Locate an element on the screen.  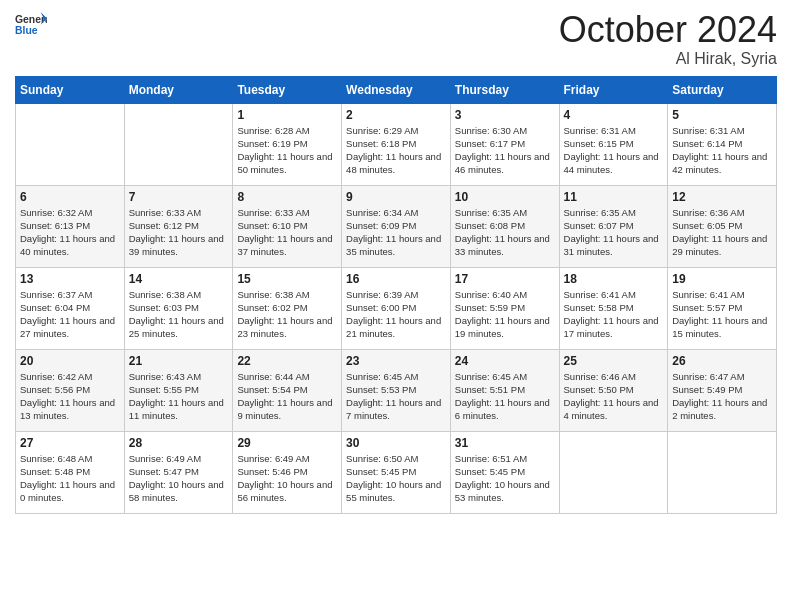
calendar-week-row: 27Sunrise: 6:48 AMSunset: 5:48 PMDayligh… is located at coordinates (396, 472).